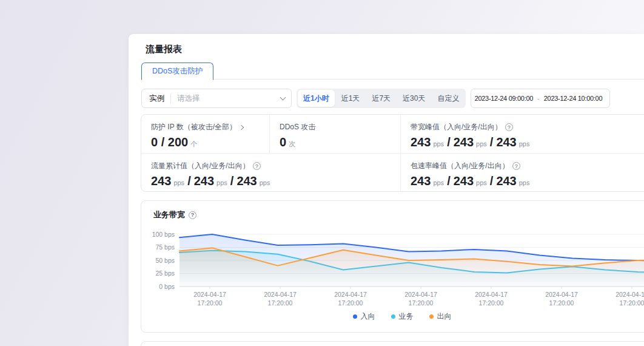  Describe the element at coordinates (165, 260) in the screenshot. I see `svg-text: 50 bps` at that location.